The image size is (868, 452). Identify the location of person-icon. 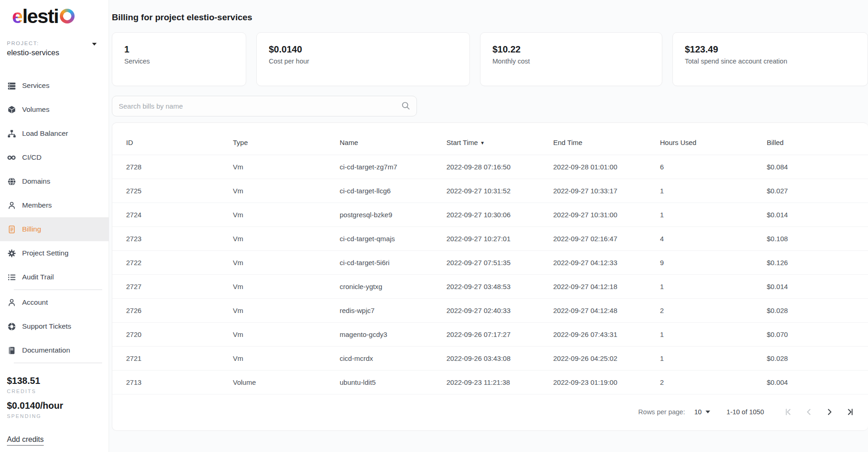
(12, 205).